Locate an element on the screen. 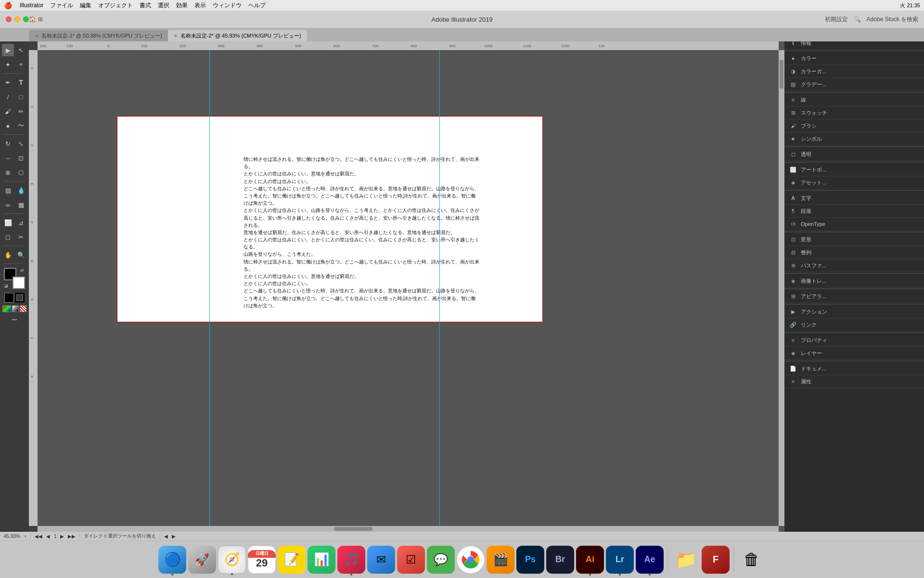 This screenshot has height=578, width=924. panel-item-swatches: ⊞ スウォッチ is located at coordinates (854, 113).